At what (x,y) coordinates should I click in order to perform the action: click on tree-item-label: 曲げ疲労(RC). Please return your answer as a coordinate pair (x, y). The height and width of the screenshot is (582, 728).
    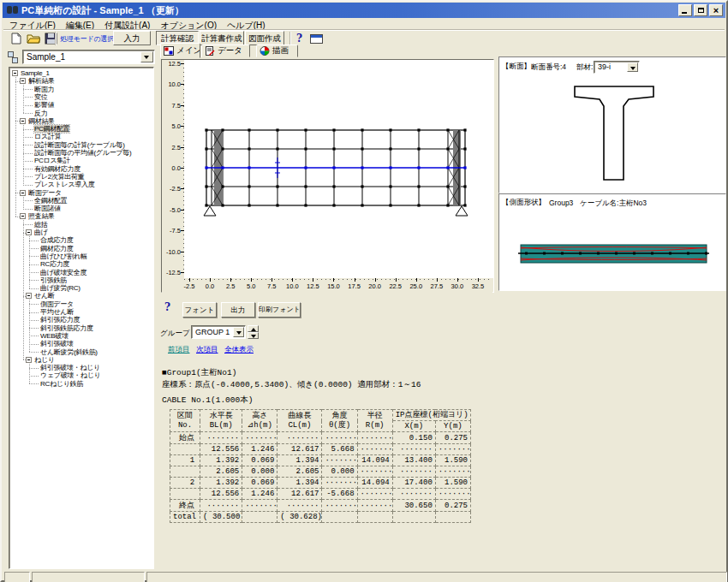
    Looking at the image, I should click on (60, 288).